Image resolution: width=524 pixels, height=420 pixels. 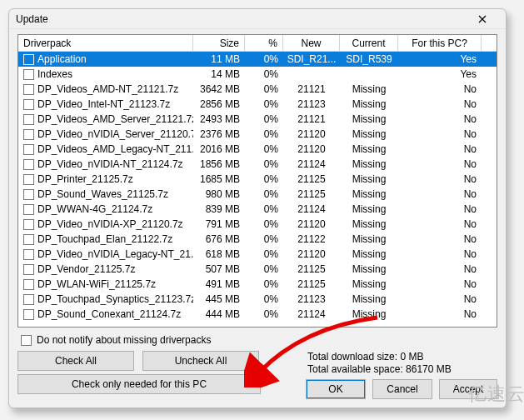 What do you see at coordinates (336, 389) in the screenshot?
I see `ok-button: OK` at bounding box center [336, 389].